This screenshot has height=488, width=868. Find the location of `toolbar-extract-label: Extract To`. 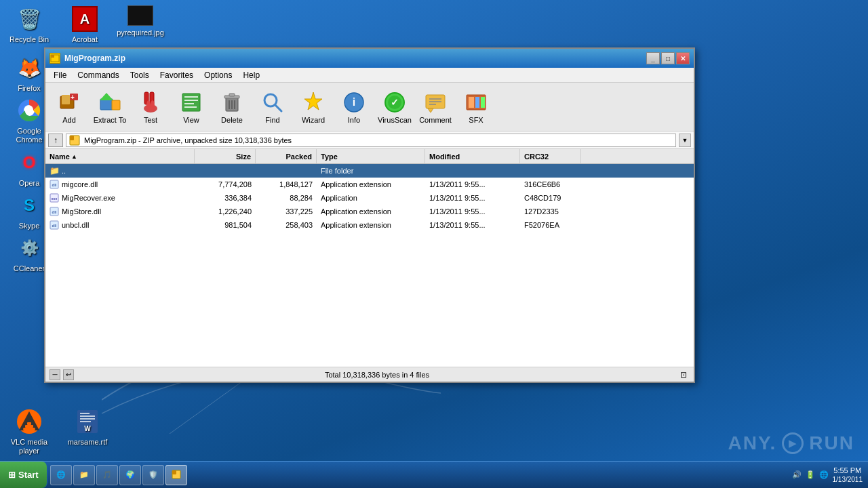

toolbar-extract-label: Extract To is located at coordinates (110, 120).